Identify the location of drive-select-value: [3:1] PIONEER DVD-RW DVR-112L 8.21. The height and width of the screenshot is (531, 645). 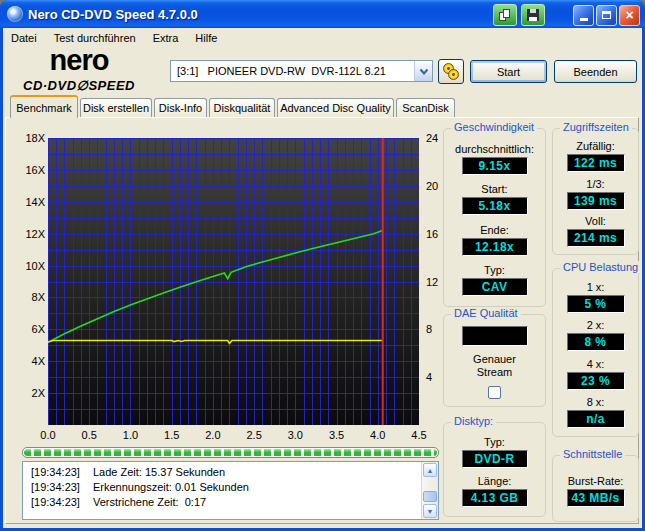
(292, 71).